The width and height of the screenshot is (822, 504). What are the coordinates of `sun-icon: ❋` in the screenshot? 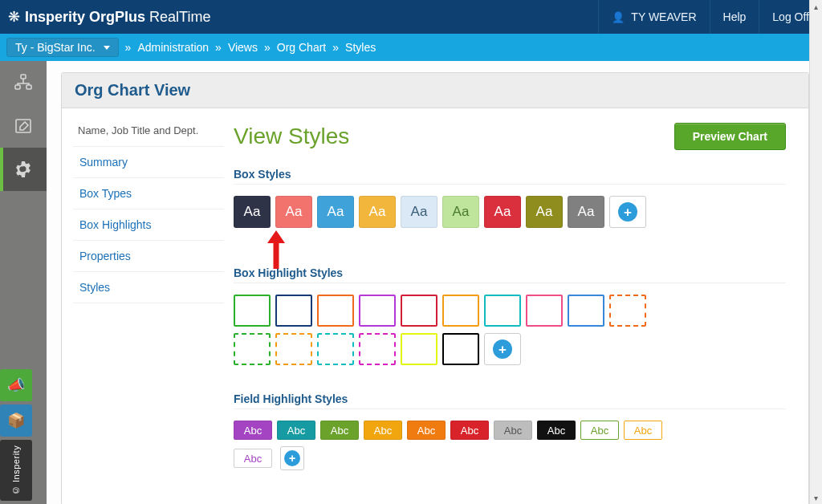 It's located at (14, 17).